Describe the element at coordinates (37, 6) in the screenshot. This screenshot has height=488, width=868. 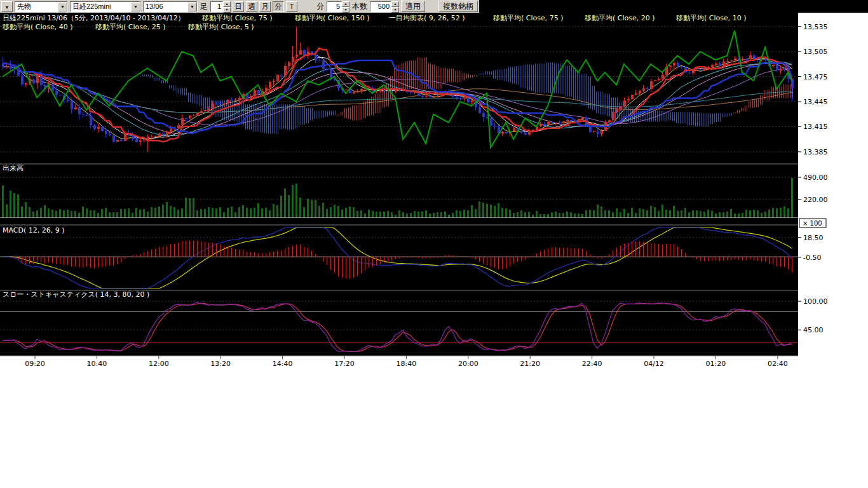
I see `category-select-value: 先物` at that location.